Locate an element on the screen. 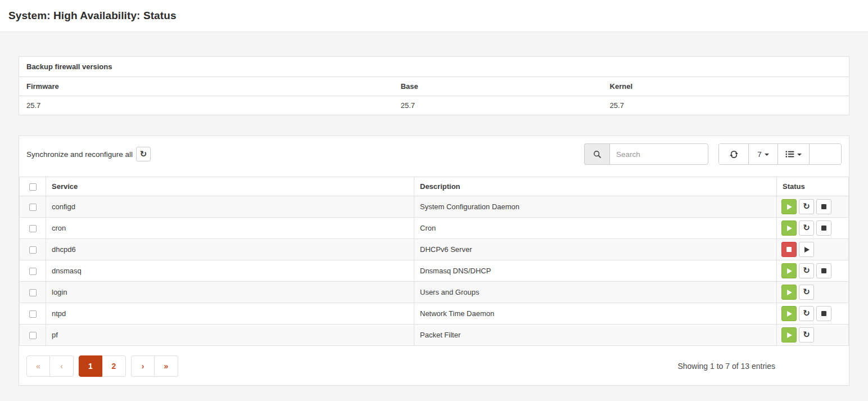  table-row: ntpd Network Time Daemon ↻ is located at coordinates (434, 314).